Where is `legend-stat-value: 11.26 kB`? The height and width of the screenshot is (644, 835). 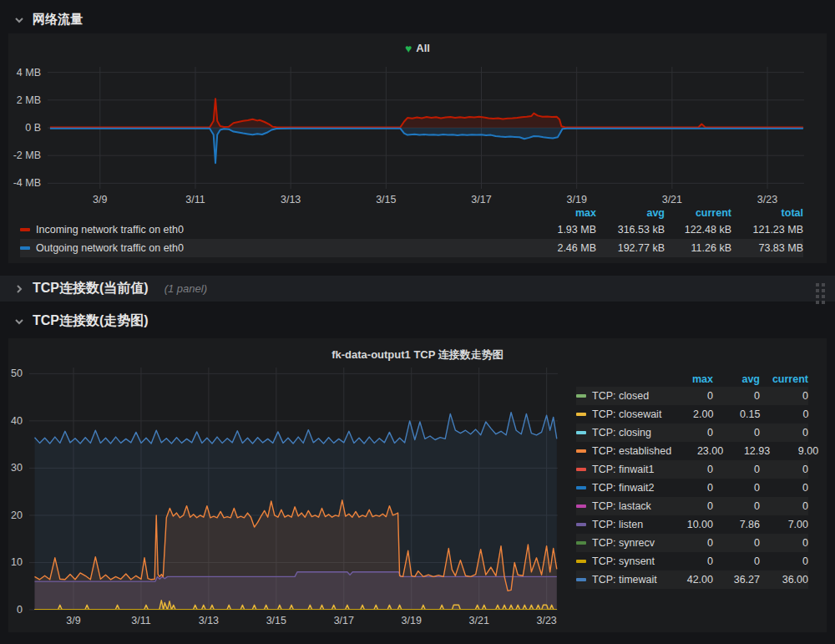
legend-stat-value: 11.26 kB is located at coordinates (698, 248).